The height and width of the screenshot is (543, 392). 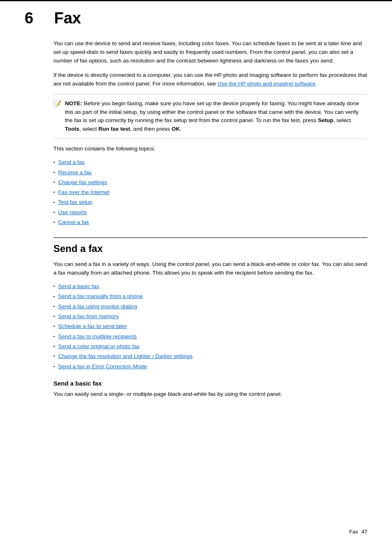 I want to click on send-fax-section-title: Send a fax, so click(x=210, y=246).